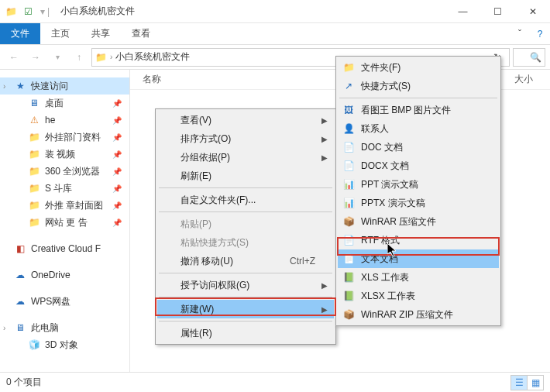 The image size is (550, 392). I want to click on icons-view-button: ▦, so click(535, 383).